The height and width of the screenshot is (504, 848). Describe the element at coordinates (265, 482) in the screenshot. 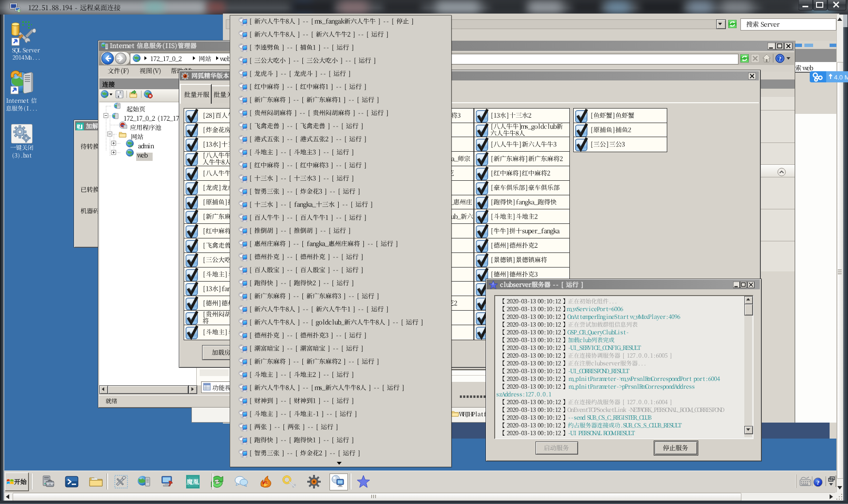

I see `svg-text: vs` at that location.